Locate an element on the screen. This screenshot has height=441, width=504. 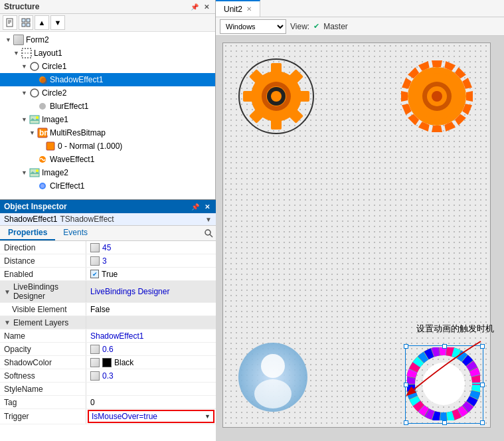
page-icon is located at coordinates (10, 23).